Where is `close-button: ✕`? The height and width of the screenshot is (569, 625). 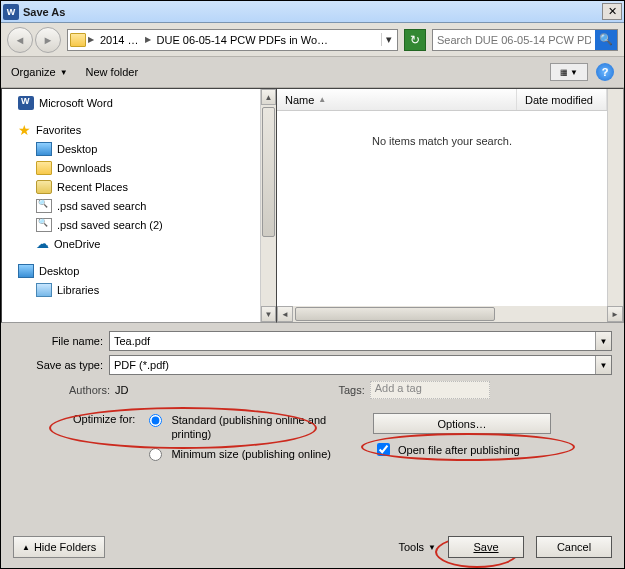 close-button: ✕ is located at coordinates (612, 12).